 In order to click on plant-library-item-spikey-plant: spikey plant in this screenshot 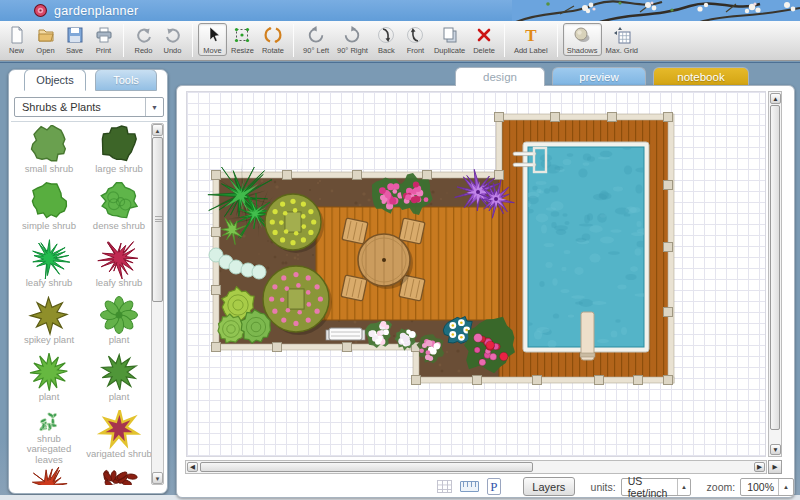, I will do `click(49, 322)`.